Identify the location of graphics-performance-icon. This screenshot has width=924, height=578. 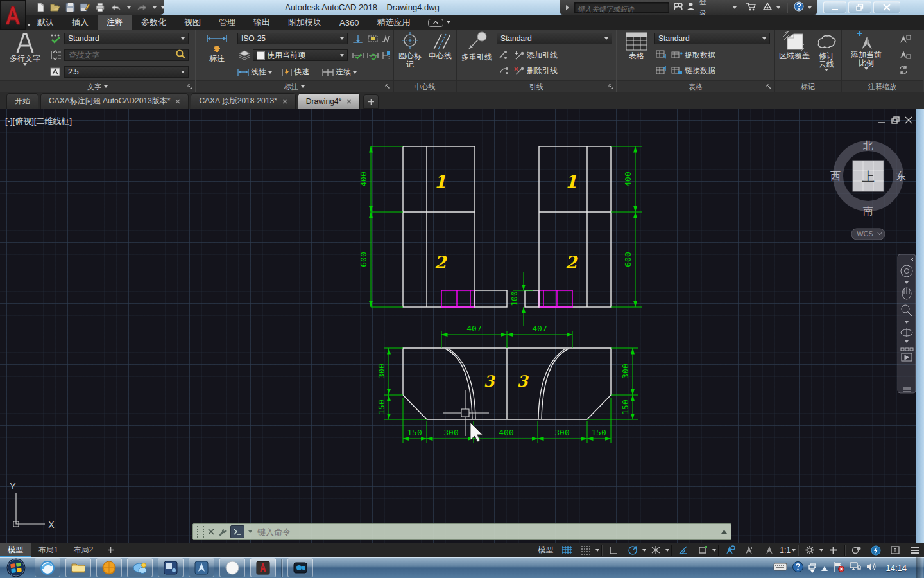
(876, 550).